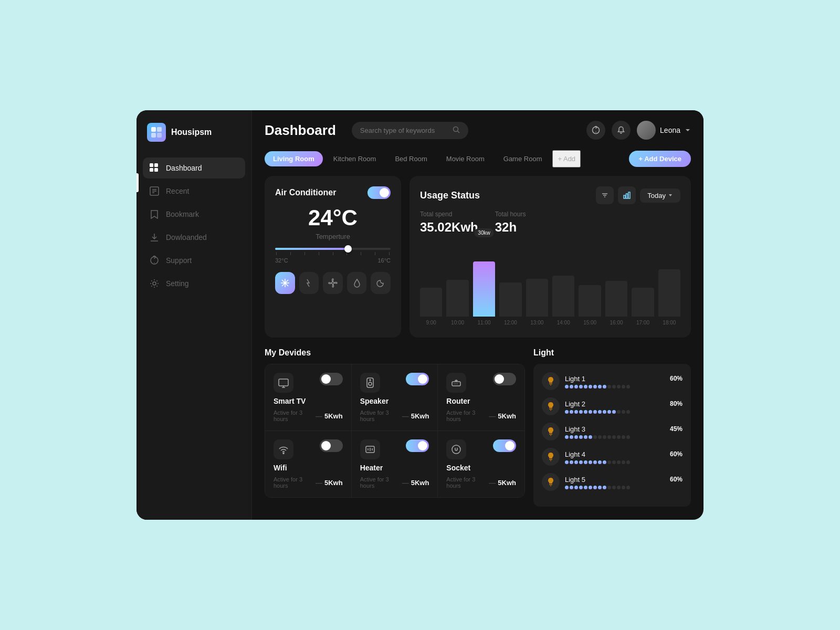 The height and width of the screenshot is (630, 840). What do you see at coordinates (395, 464) in the screenshot?
I see `device-card-heater: Heater Active for 3 hours — 5Kwh` at bounding box center [395, 464].